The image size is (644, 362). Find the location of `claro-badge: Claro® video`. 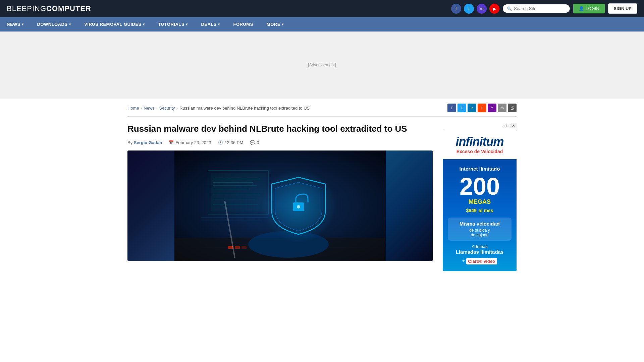

claro-badge: Claro® video is located at coordinates (482, 261).